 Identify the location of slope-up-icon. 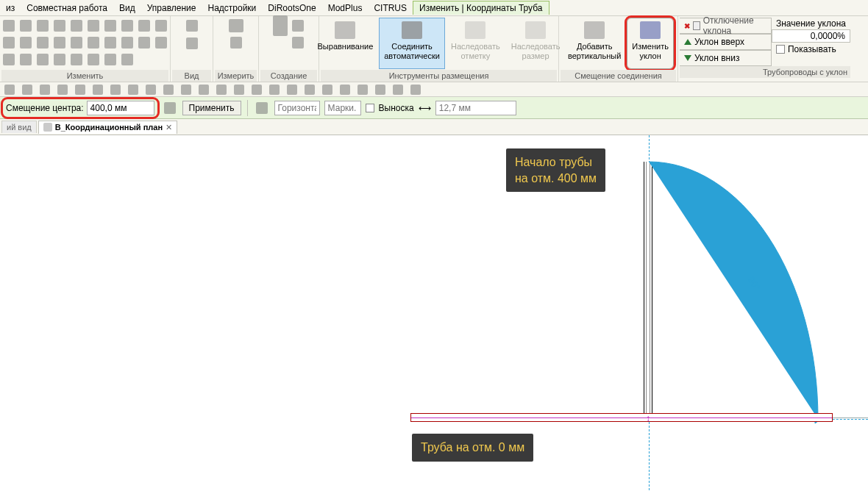
(688, 42).